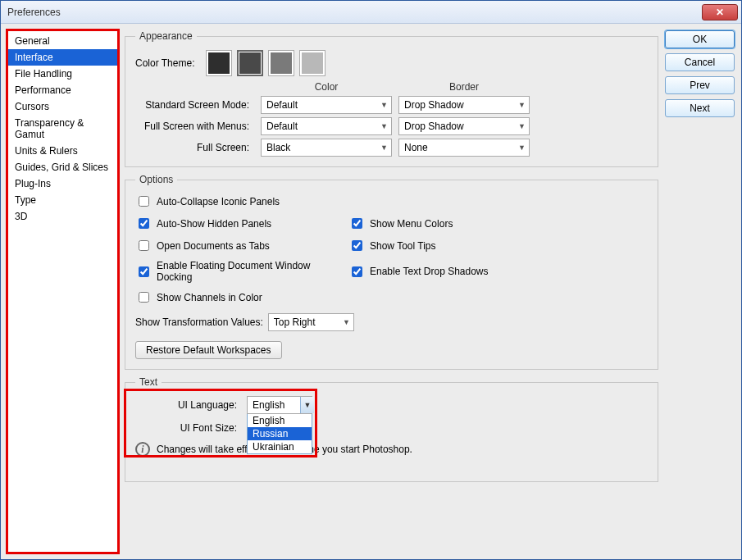 This screenshot has width=742, height=560. Describe the element at coordinates (62, 74) in the screenshot. I see `sidebar-item-file-handling: File Handling` at that location.